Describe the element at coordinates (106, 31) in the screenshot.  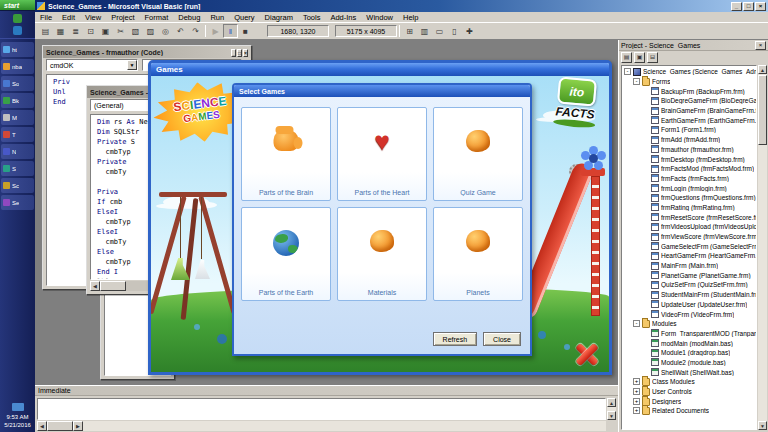
I see `save-project-button: ▣` at that location.